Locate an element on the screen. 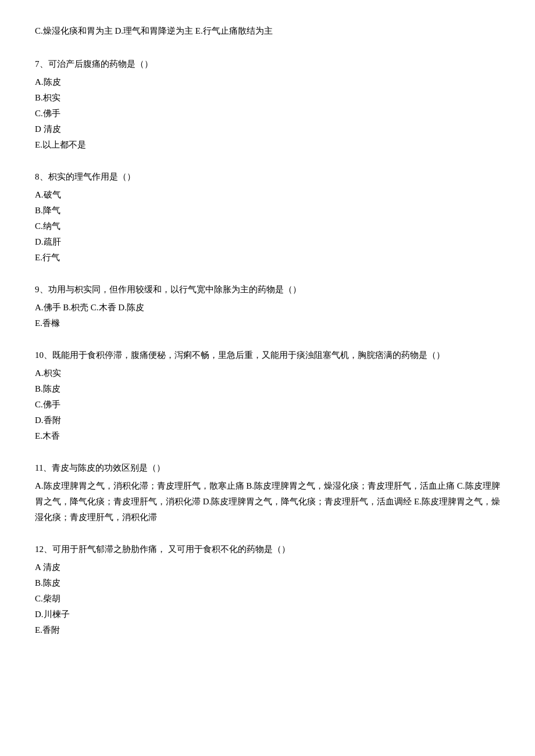 The image size is (535, 756). option-q12-3: D.川楝子 is located at coordinates (268, 615).